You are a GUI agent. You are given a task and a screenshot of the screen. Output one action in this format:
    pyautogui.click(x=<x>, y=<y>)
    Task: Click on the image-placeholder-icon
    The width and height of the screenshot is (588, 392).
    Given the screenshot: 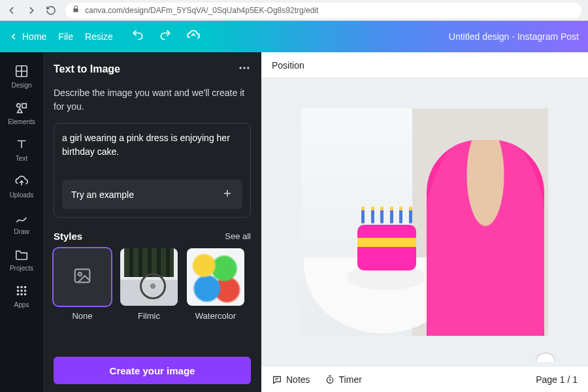 What is the action you would take?
    pyautogui.click(x=82, y=277)
    